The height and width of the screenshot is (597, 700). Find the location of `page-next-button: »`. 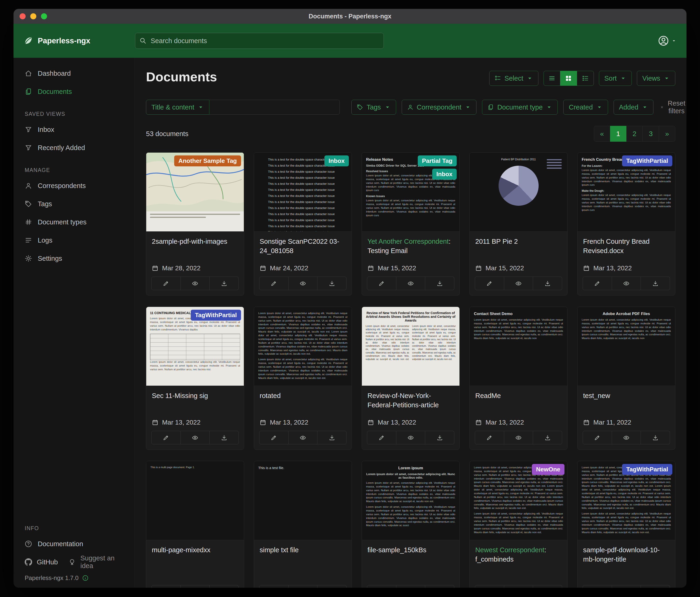

page-next-button: » is located at coordinates (667, 134).